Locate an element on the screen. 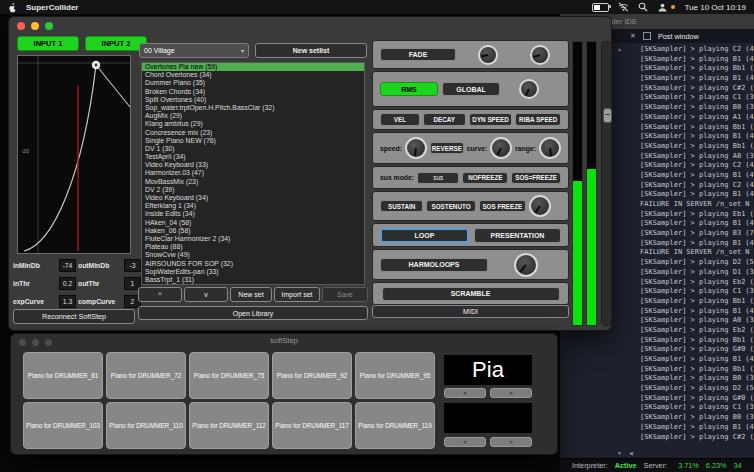 The width and height of the screenshot is (754, 472). song-item: Efterklang 1 (34) is located at coordinates (253, 206).